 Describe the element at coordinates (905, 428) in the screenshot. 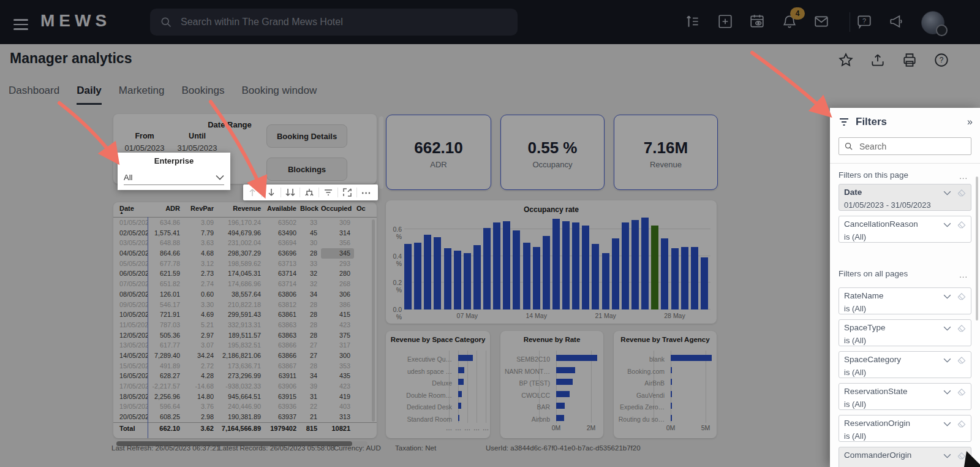

I see `filter-card-reservationorigin: ReservationOriginis (All)` at that location.